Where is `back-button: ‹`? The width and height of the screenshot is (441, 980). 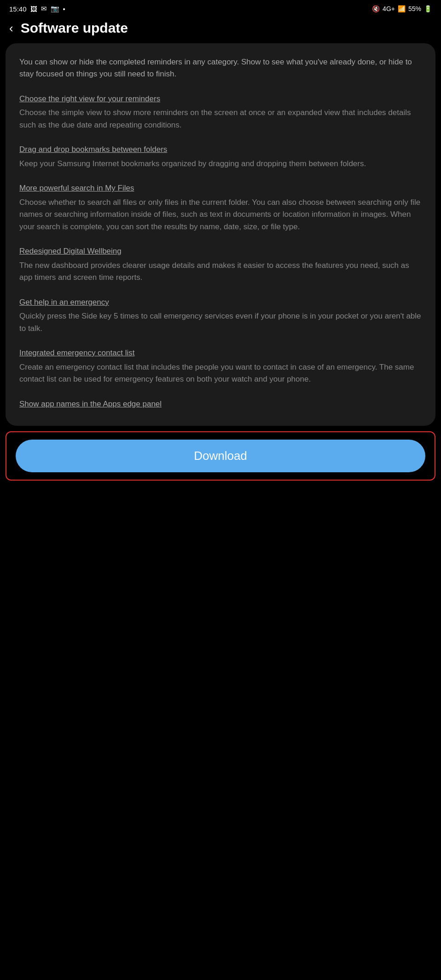
back-button: ‹ is located at coordinates (11, 29).